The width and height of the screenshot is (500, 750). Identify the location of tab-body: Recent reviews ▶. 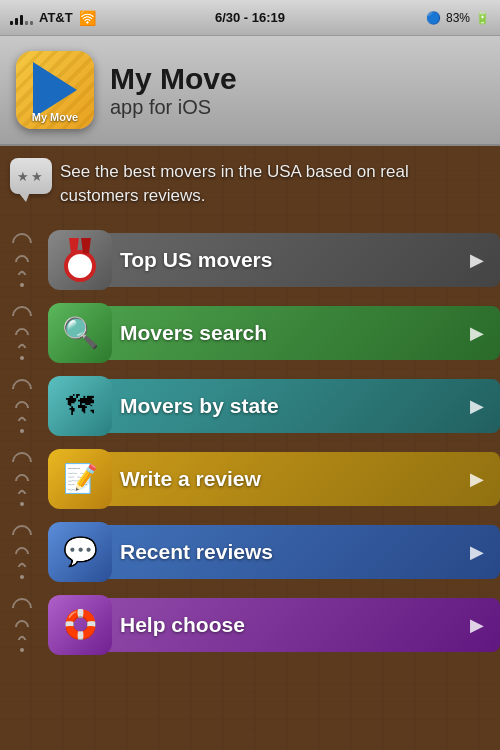
(302, 552).